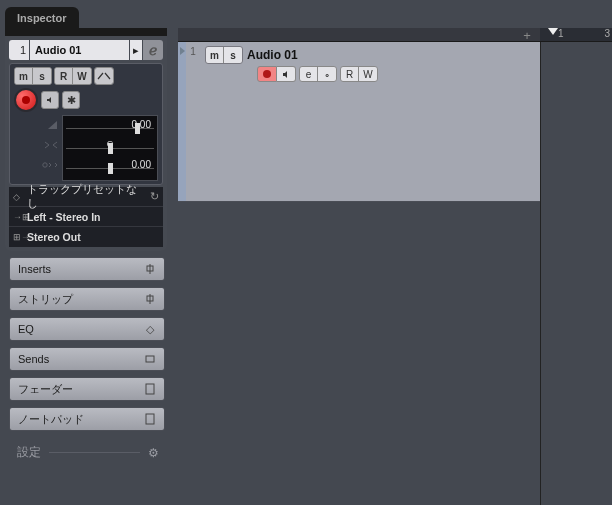  Describe the element at coordinates (110, 148) in the screenshot. I see `pan-slider: C` at that location.